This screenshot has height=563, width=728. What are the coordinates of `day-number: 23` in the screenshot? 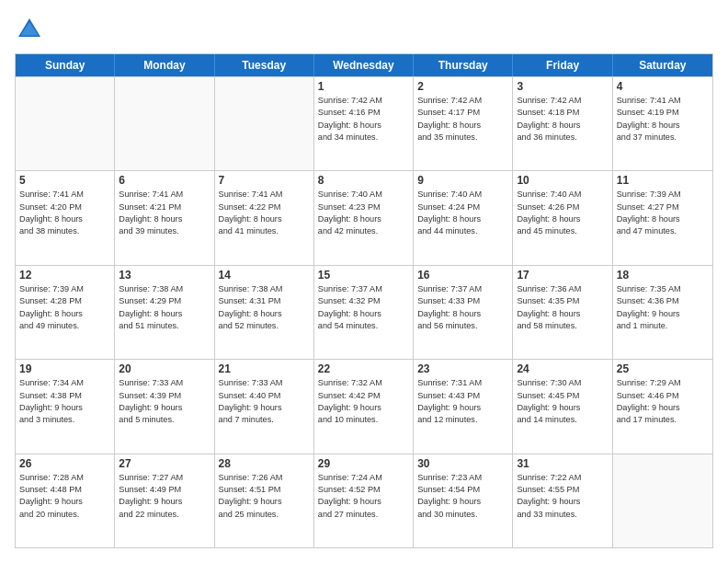 It's located at (463, 369).